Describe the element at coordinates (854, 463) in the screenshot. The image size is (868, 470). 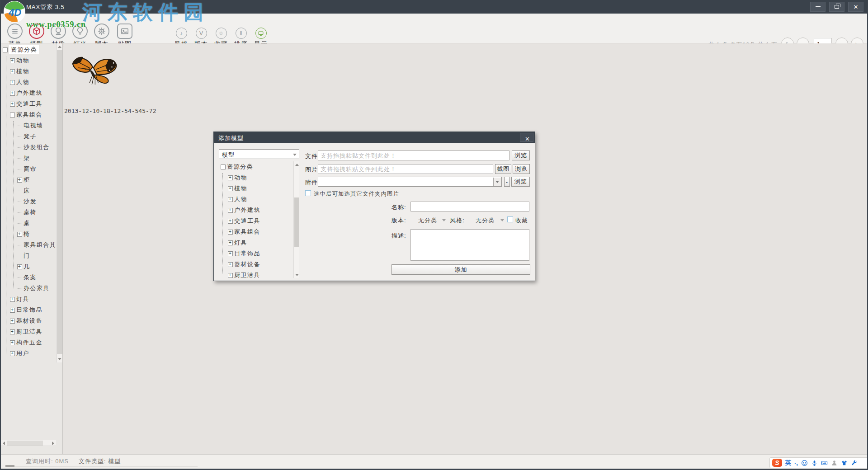
I see `toolbox-icon` at that location.